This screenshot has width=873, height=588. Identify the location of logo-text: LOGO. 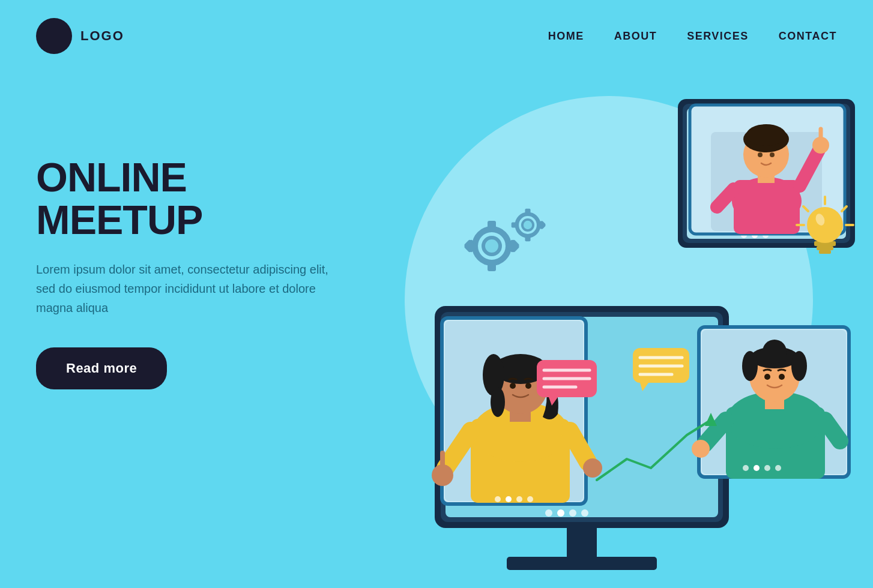
(102, 36).